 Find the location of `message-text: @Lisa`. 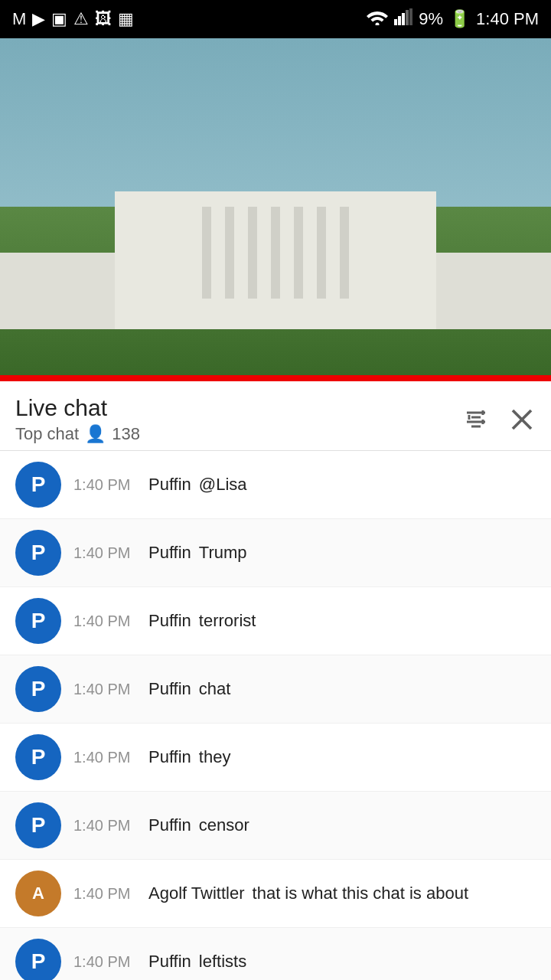

message-text: @Lisa is located at coordinates (223, 485).